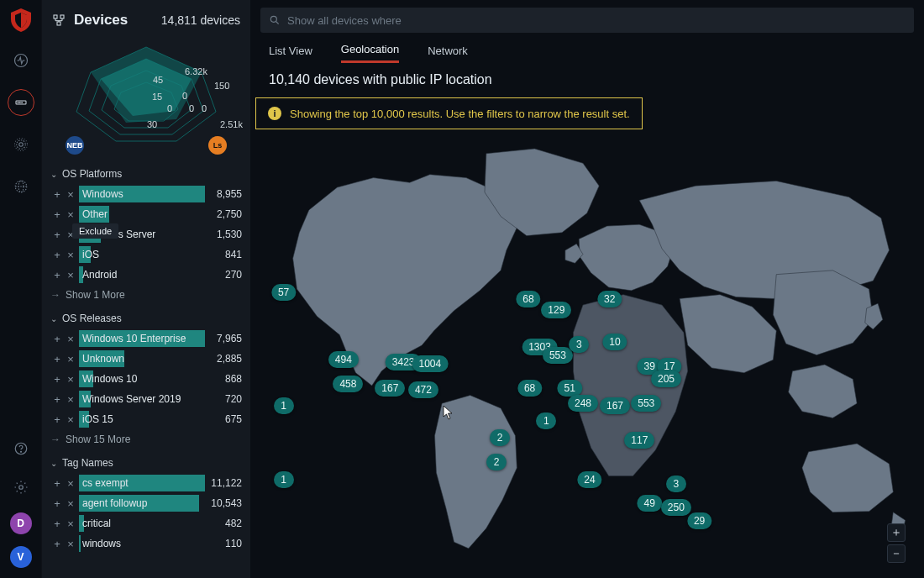 The image size is (924, 578). Describe the element at coordinates (131, 399) in the screenshot. I see `facet-label: Windows Server 2019` at that location.